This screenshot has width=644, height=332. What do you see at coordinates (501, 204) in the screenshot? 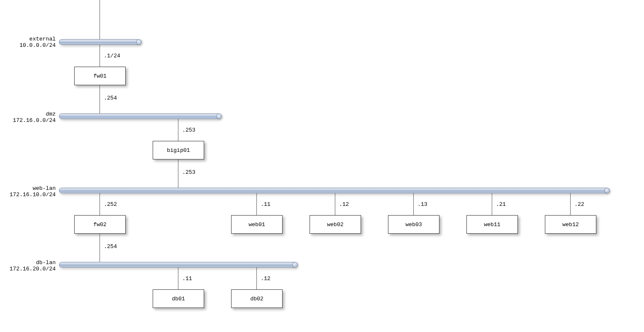
I see `ip-label: .21` at bounding box center [501, 204].